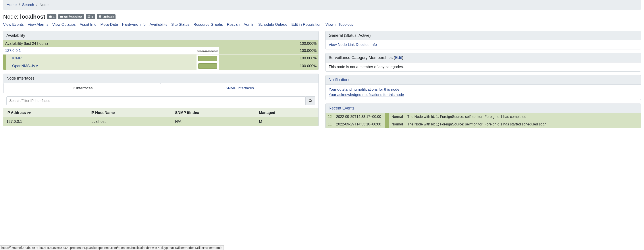 This screenshot has width=644, height=250. What do you see at coordinates (287, 122) in the screenshot?
I see `cell-managed: M` at bounding box center [287, 122].